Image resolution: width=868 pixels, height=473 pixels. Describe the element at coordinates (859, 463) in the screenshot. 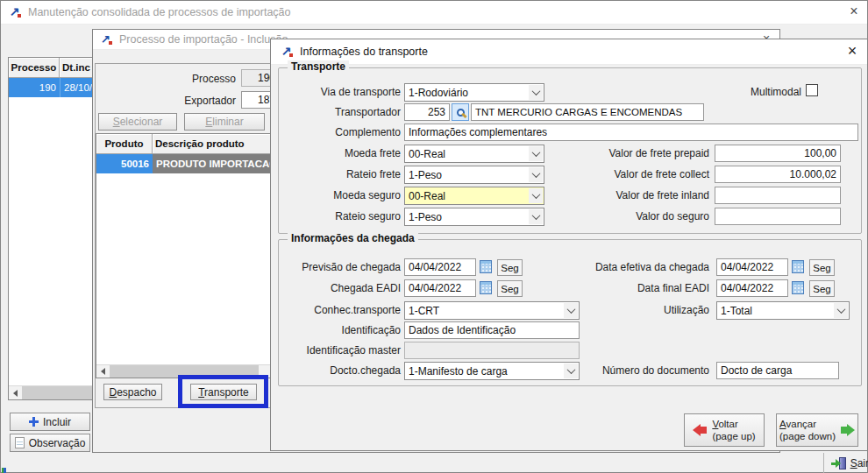

I see `sair-button-label: Sair` at that location.